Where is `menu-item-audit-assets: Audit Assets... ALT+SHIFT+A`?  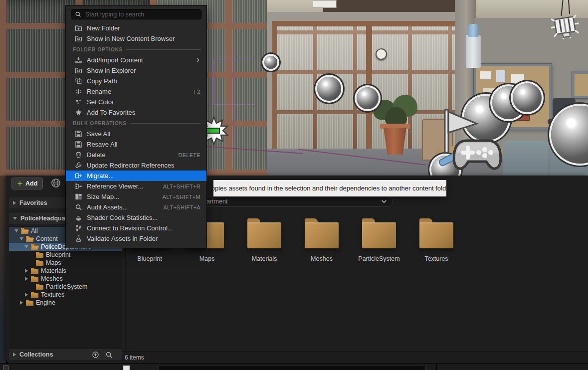
menu-item-audit-assets: Audit Assets... ALT+SHIFT+A is located at coordinates (136, 207).